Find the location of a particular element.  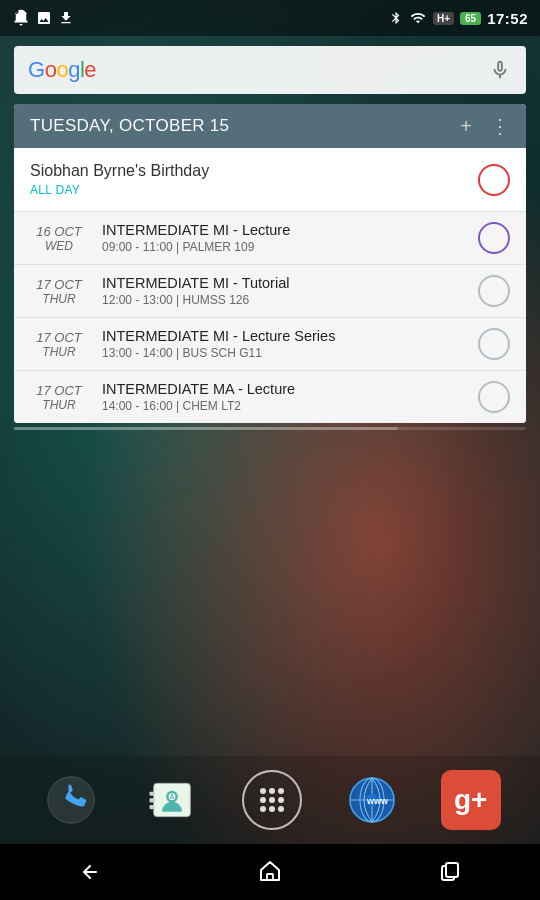

add-event-button: + is located at coordinates (466, 126).